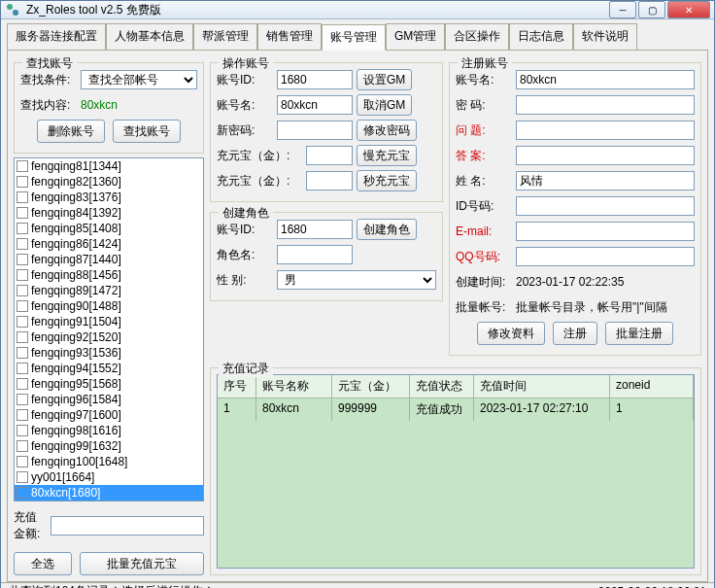  Describe the element at coordinates (371, 387) in the screenshot. I see `col-gold: 元宝（金）` at that location.